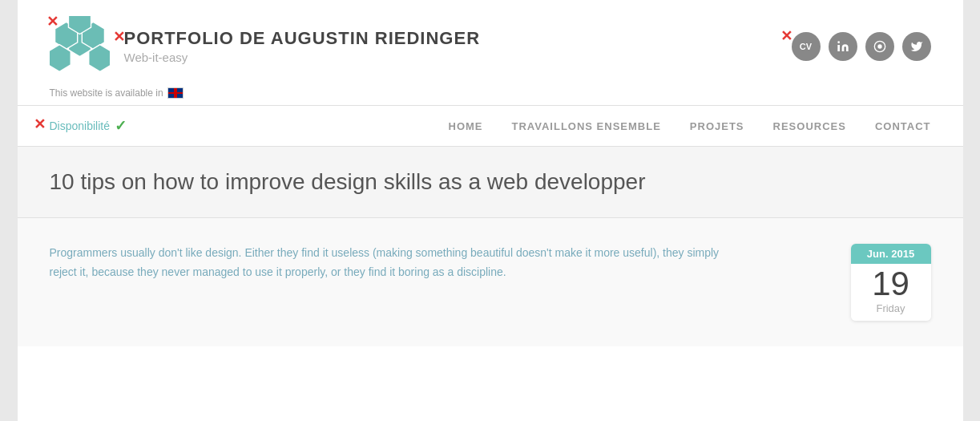 The width and height of the screenshot is (980, 421). I want to click on site-title-block: ✕ PORTFOLIO DE AUGUSTIN RIEDINGER Web-it…, so click(303, 47).